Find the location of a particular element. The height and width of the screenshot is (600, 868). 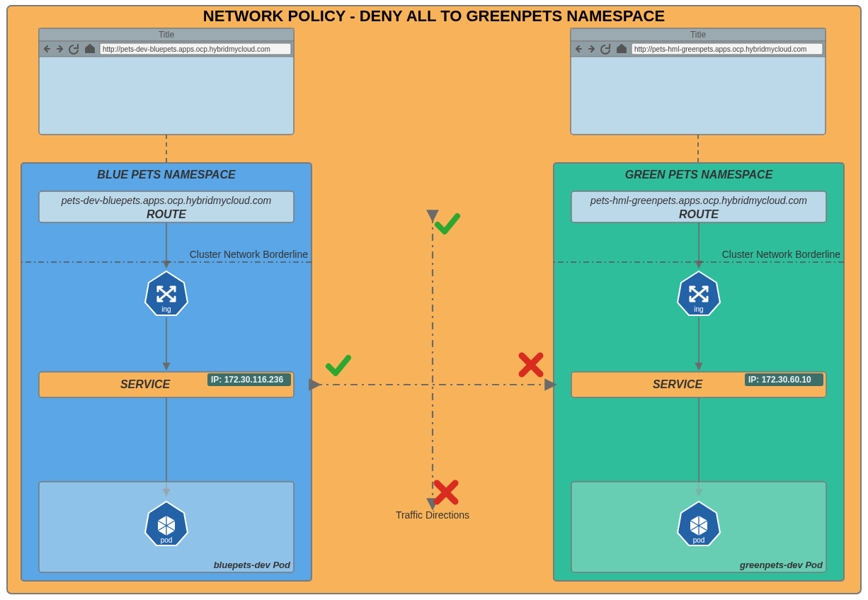

blue-ns-title: BLUE PETS NAMESPACE is located at coordinates (167, 174).